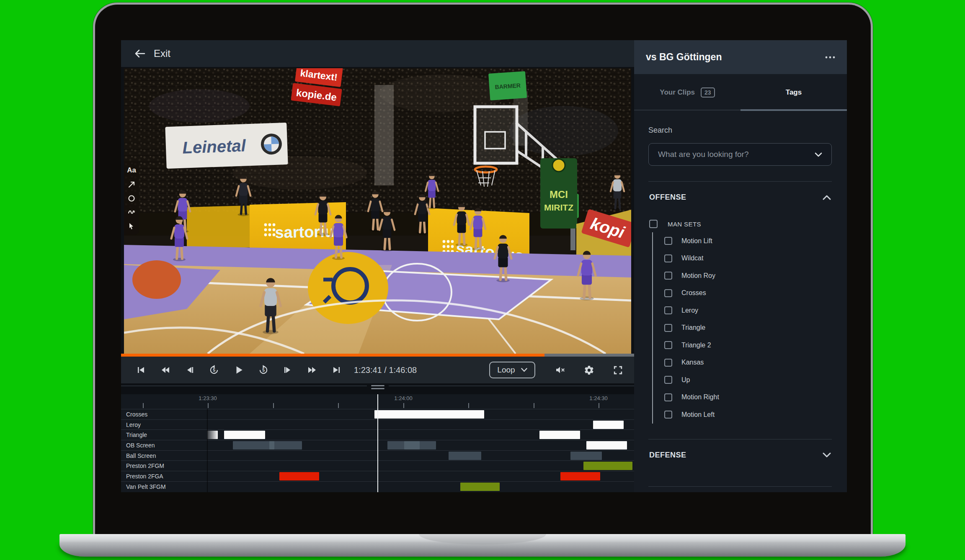 The height and width of the screenshot is (560, 965). I want to click on ruler-tick, so click(469, 406).